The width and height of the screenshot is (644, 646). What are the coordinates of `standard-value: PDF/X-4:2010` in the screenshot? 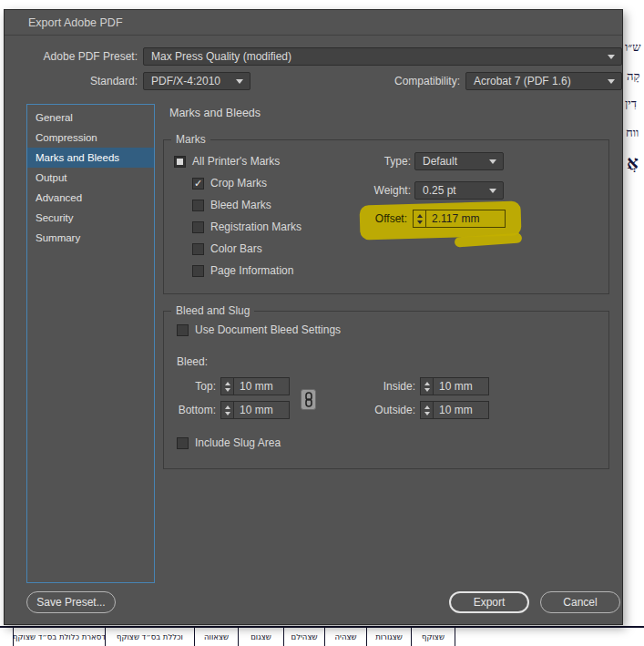 It's located at (186, 81).